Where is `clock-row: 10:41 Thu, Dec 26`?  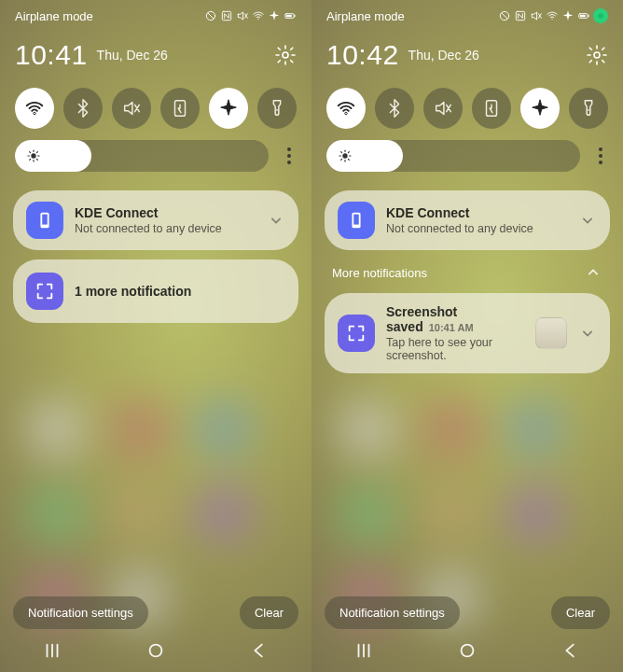
clock-row: 10:41 Thu, Dec 26 is located at coordinates (156, 55).